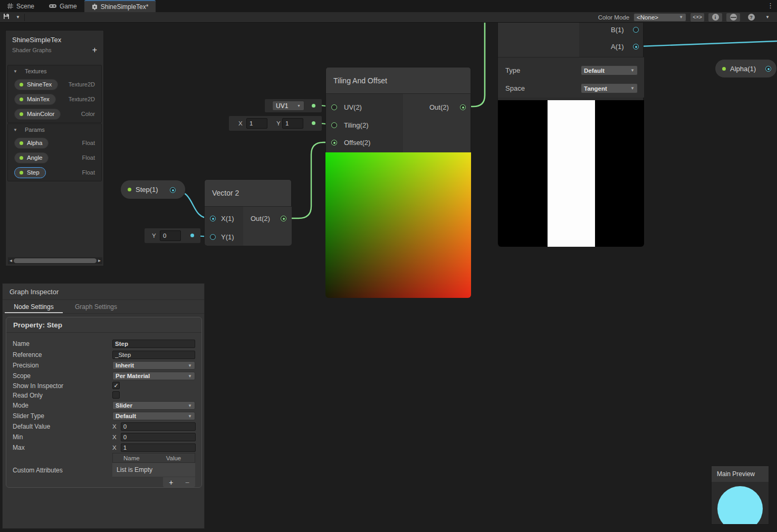  Describe the element at coordinates (33, 172) in the screenshot. I see `property-label: Step` at that location.